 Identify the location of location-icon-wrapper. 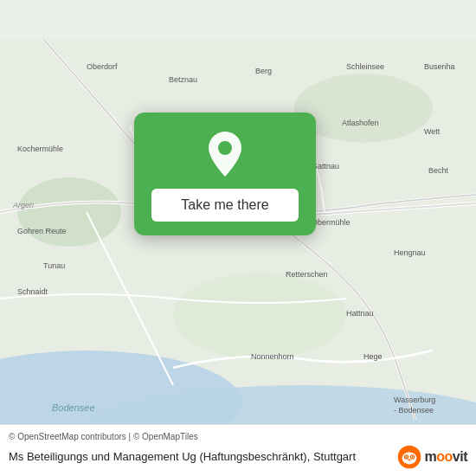
(225, 154).